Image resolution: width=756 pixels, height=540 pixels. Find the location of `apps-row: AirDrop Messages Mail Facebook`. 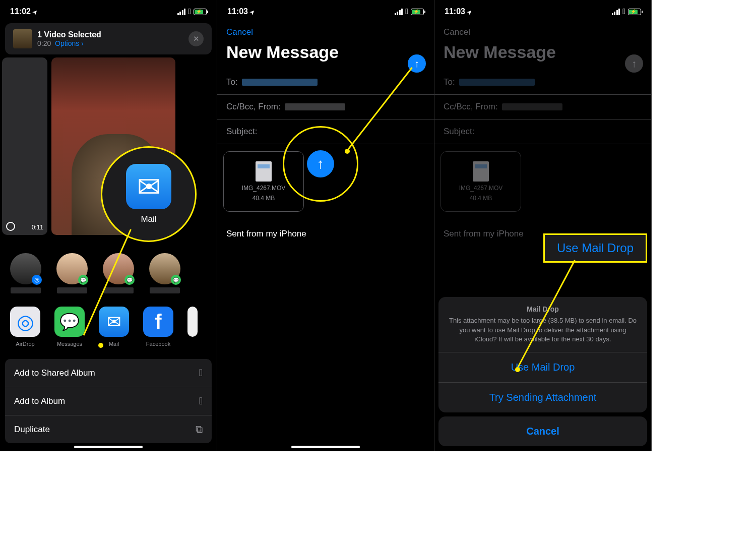

apps-row: AirDrop Messages Mail Facebook is located at coordinates (108, 325).